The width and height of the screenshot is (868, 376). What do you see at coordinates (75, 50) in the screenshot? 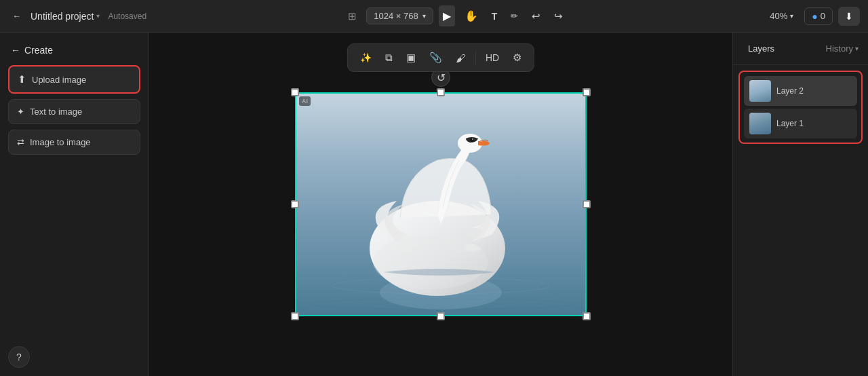
I see `sidebar-header: ← Create` at bounding box center [75, 50].